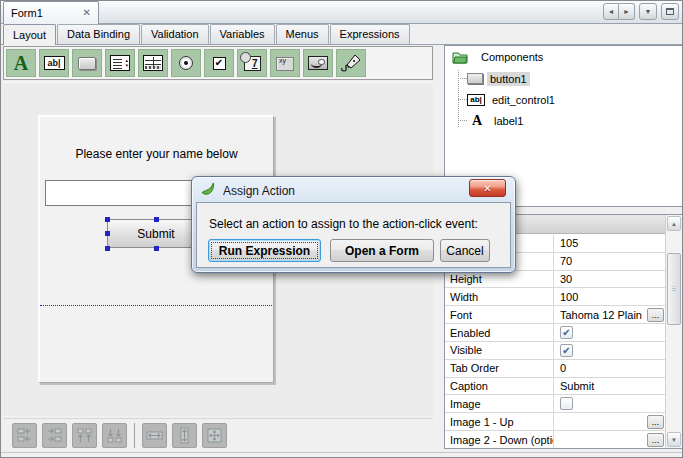  What do you see at coordinates (351, 63) in the screenshot?
I see `tool-signature-button` at bounding box center [351, 63].